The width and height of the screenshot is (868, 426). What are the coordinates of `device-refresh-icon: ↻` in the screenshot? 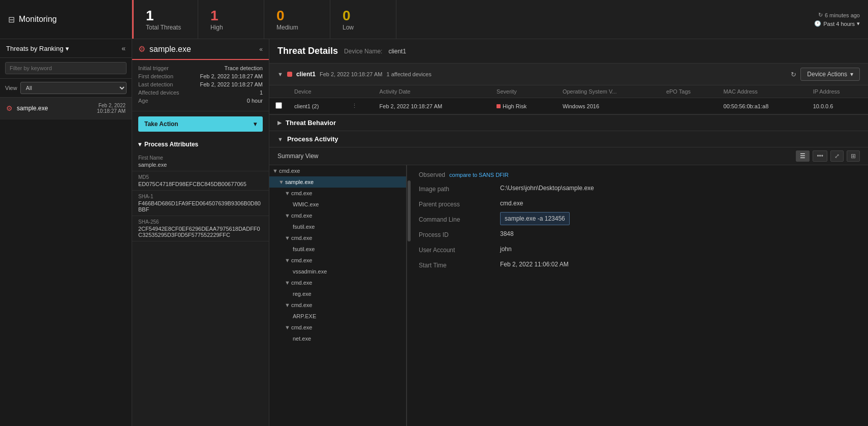 It's located at (794, 74).